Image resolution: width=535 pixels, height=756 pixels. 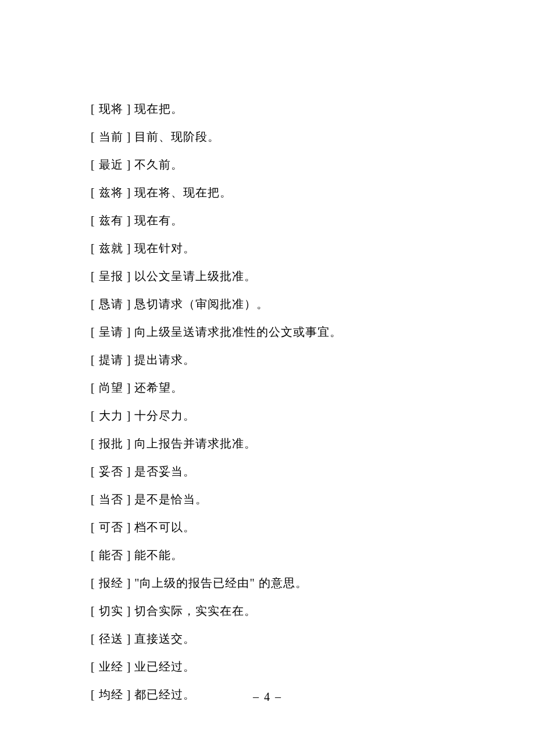 I want to click on entry-term: [ 当否 ], so click(x=110, y=499).